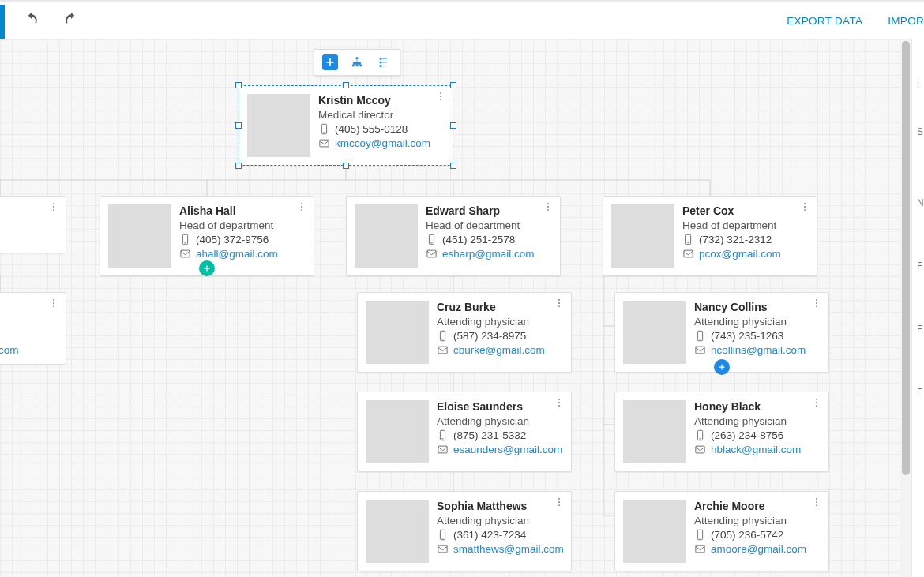 This screenshot has width=924, height=577. I want to click on scrollbar-thumb, so click(906, 258).